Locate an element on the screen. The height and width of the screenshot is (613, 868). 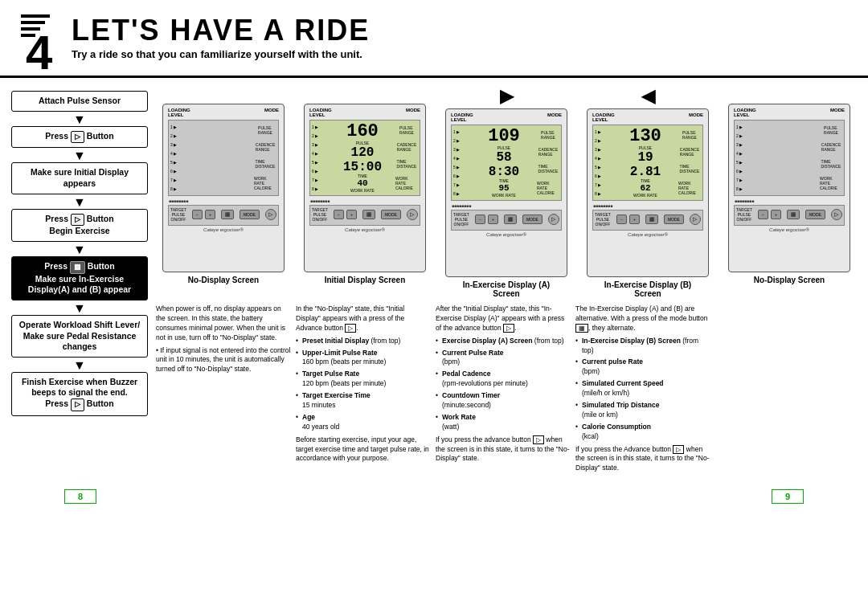
plus-btn-3: + is located at coordinates (493, 219).